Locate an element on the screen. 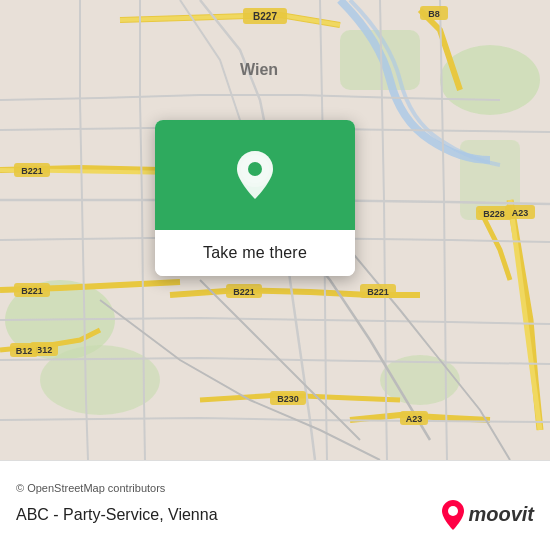 This screenshot has height=550, width=550. popup-card: Take me there is located at coordinates (255, 198).